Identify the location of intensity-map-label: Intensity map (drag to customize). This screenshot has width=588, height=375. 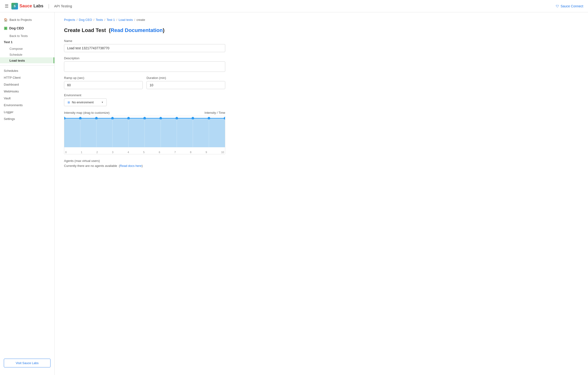
(87, 113).